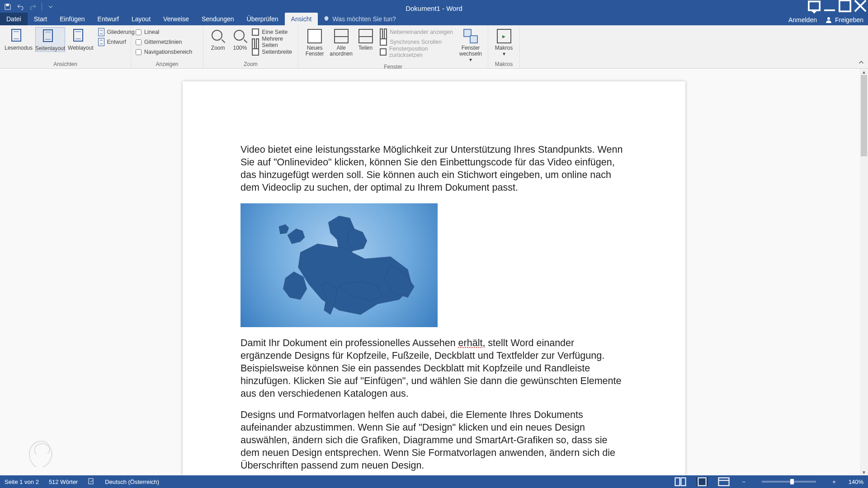 This screenshot has height=488, width=868. I want to click on paragraph-3: Designs und Formatvorlagen helfen auch d…, so click(434, 441).